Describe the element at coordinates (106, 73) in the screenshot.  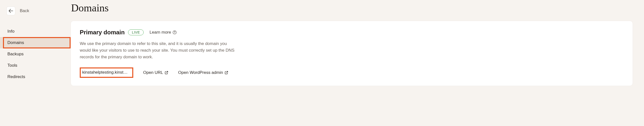
I see `primary-domain-value: kinstahelptesting.kinst…` at that location.